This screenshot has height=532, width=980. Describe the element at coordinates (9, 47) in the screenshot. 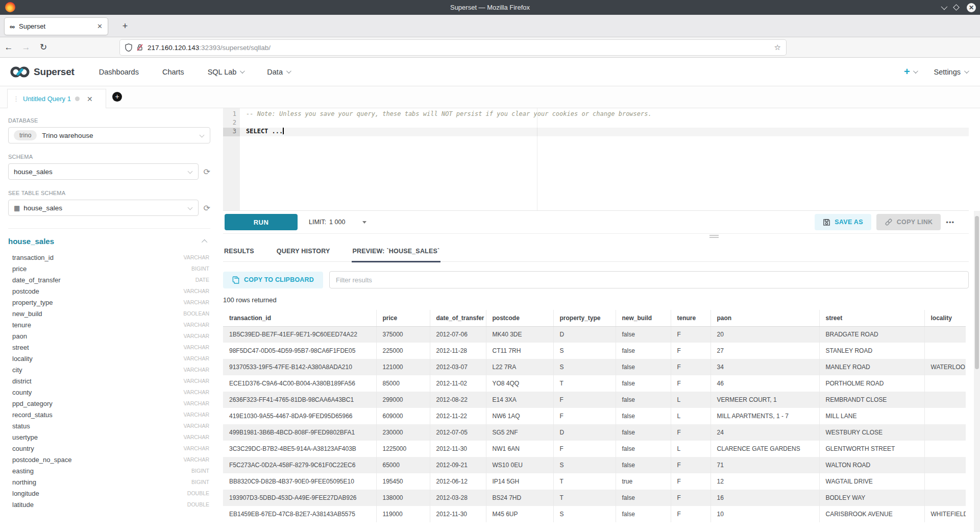

I see `back-button: ←` at that location.